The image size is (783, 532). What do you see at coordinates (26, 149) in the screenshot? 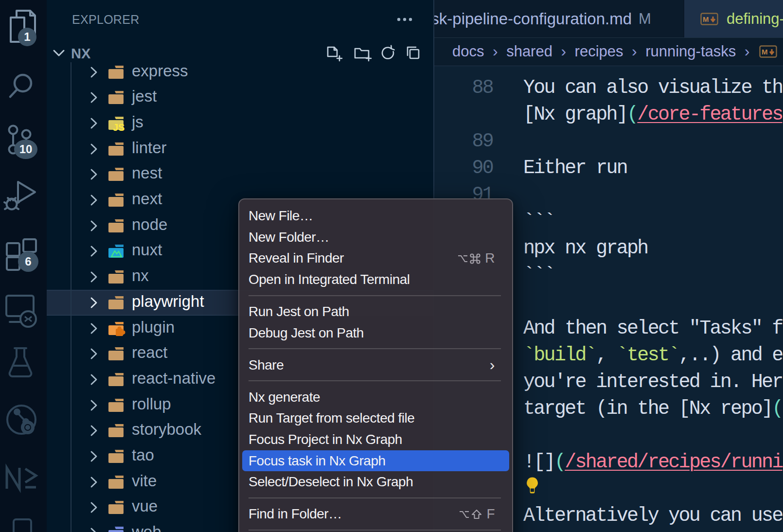
I see `svg-text: 10` at bounding box center [26, 149].